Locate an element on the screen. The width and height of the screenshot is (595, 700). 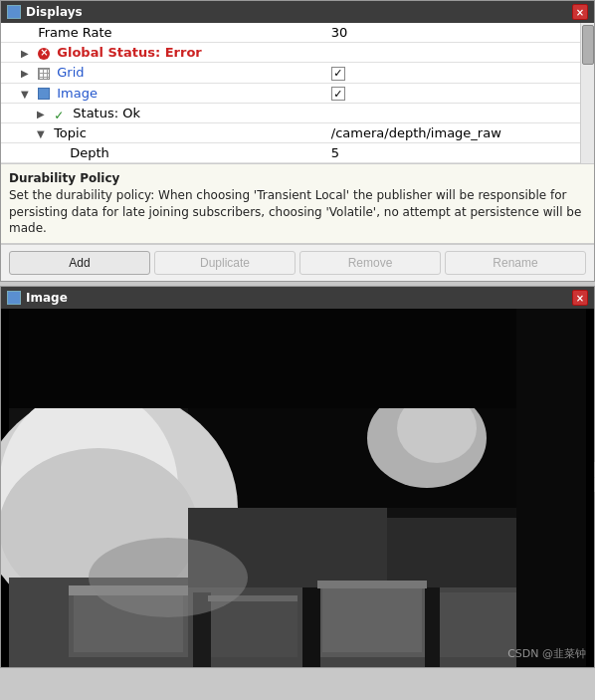
table-row: ▼ Image is located at coordinates (298, 94).